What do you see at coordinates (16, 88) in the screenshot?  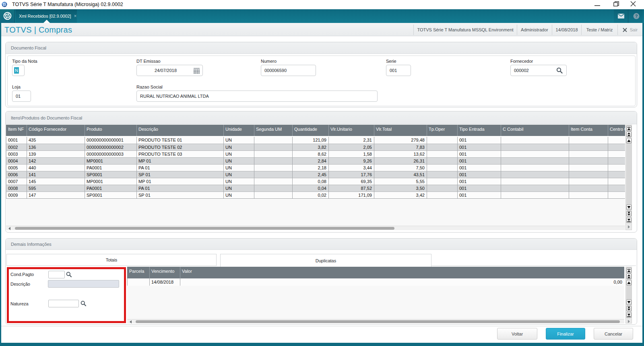 I see `loja-label: Loja` at bounding box center [16, 88].